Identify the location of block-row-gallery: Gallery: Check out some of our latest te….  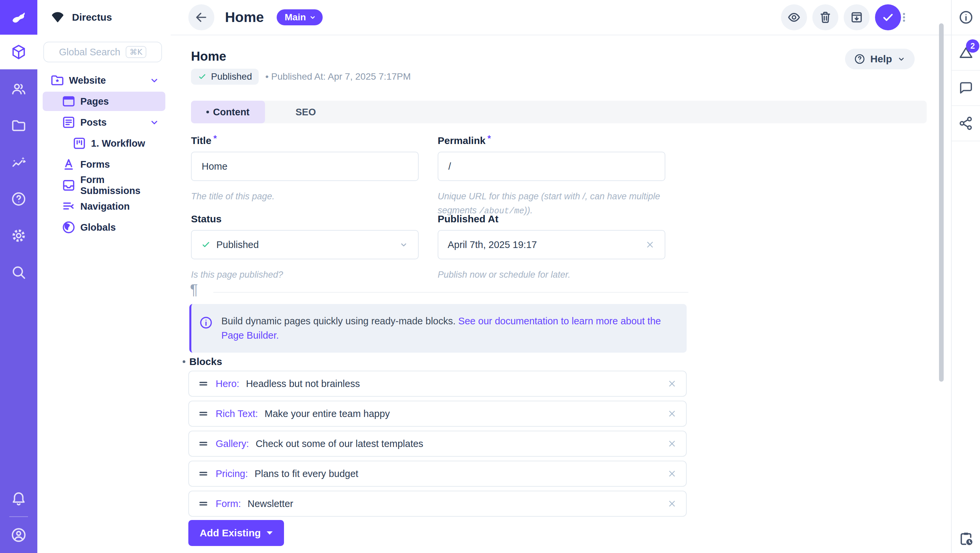
(438, 443).